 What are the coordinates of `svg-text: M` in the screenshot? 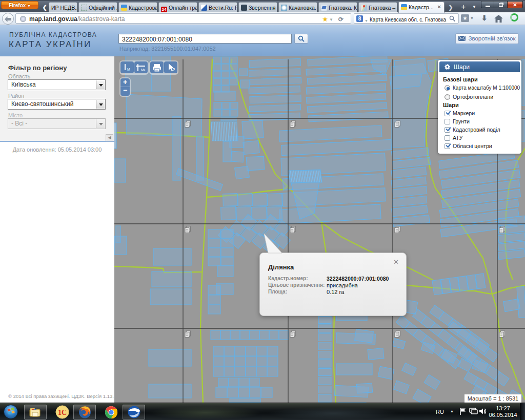 It's located at (129, 70).